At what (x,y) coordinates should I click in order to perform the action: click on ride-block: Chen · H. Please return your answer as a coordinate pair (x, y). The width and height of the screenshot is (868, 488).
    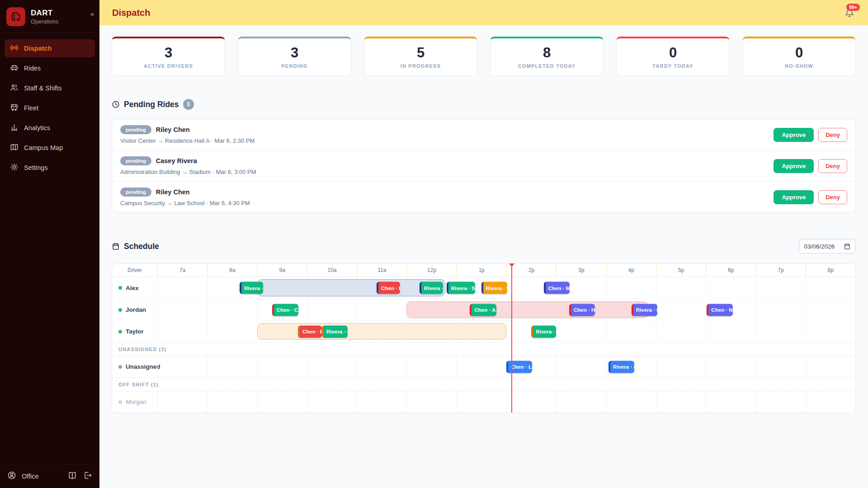
    Looking at the image, I should click on (582, 310).